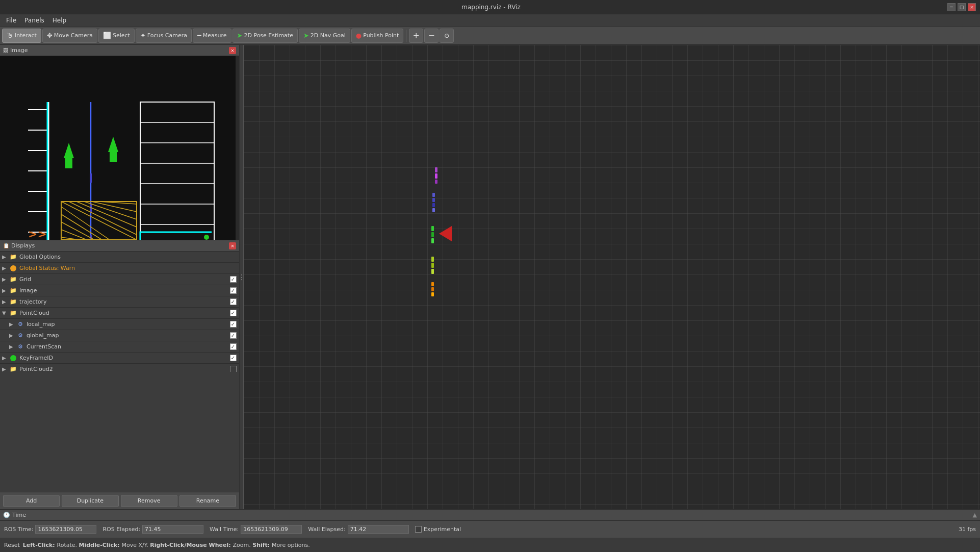 The width and height of the screenshot is (980, 552). Describe the element at coordinates (432, 235) in the screenshot. I see `marker-segment-green2` at that location.